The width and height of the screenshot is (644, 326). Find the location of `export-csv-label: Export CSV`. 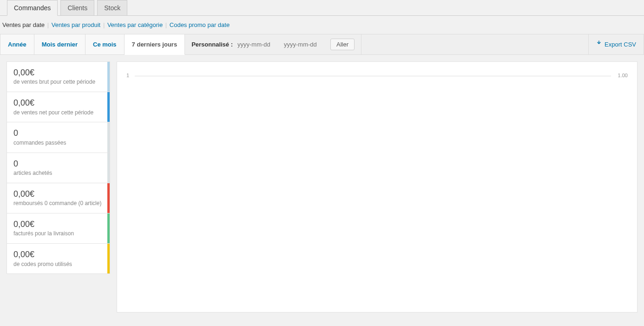

export-csv-label: Export CSV is located at coordinates (620, 45).